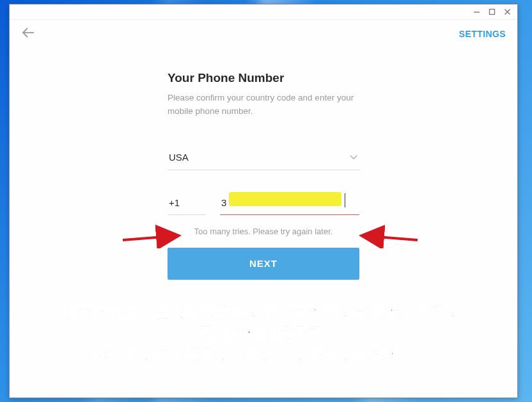 The height and width of the screenshot is (402, 532). Describe the element at coordinates (290, 205) in the screenshot. I see `phone-number-wrap` at that location.